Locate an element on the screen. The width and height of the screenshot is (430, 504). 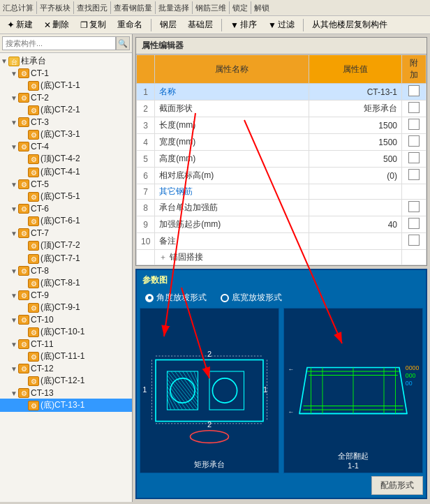
option2-label: 底宽放坡形式 is located at coordinates (251, 297).